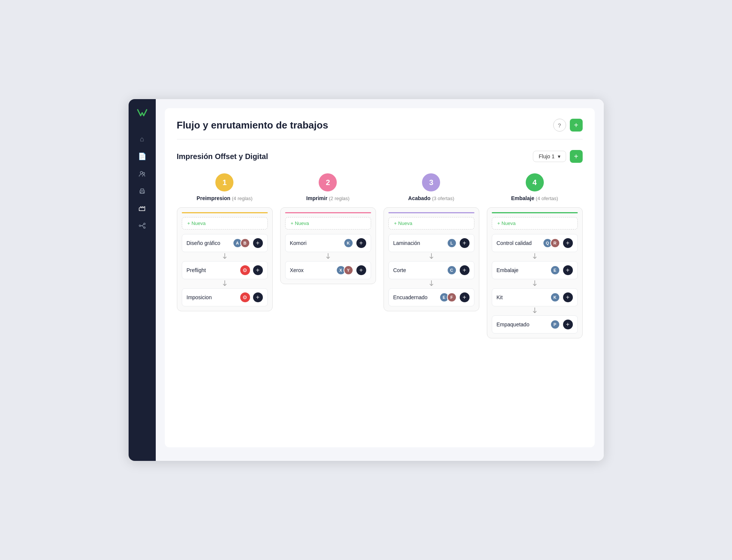 This screenshot has height=560, width=732. What do you see at coordinates (448, 297) in the screenshot?
I see `avatar-group: EF` at bounding box center [448, 297].